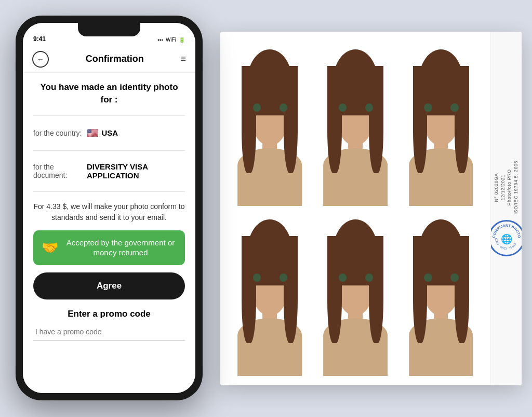 The image size is (532, 417). I want to click on heading: You have made an identity photo for :, so click(109, 94).